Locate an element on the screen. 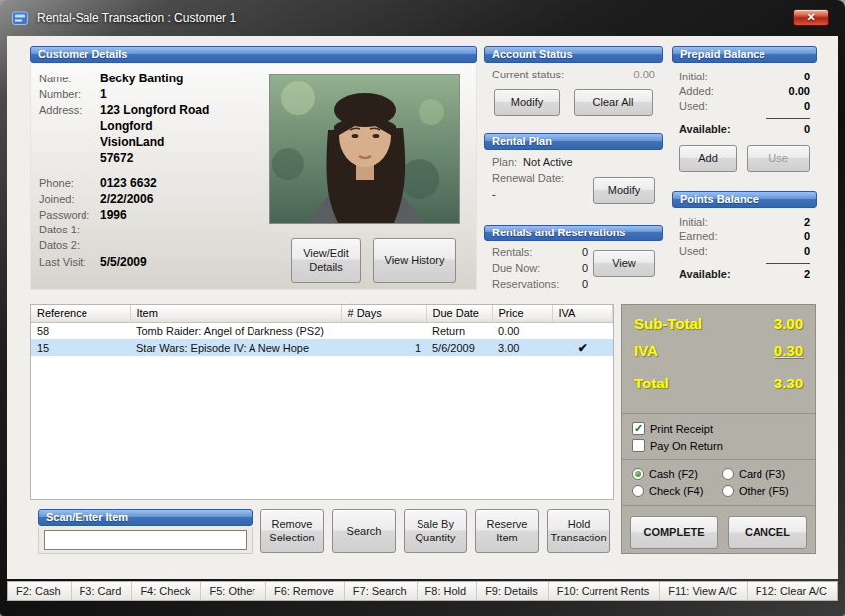 The image size is (845, 616). due-now-label: Due Now: is located at coordinates (516, 268).